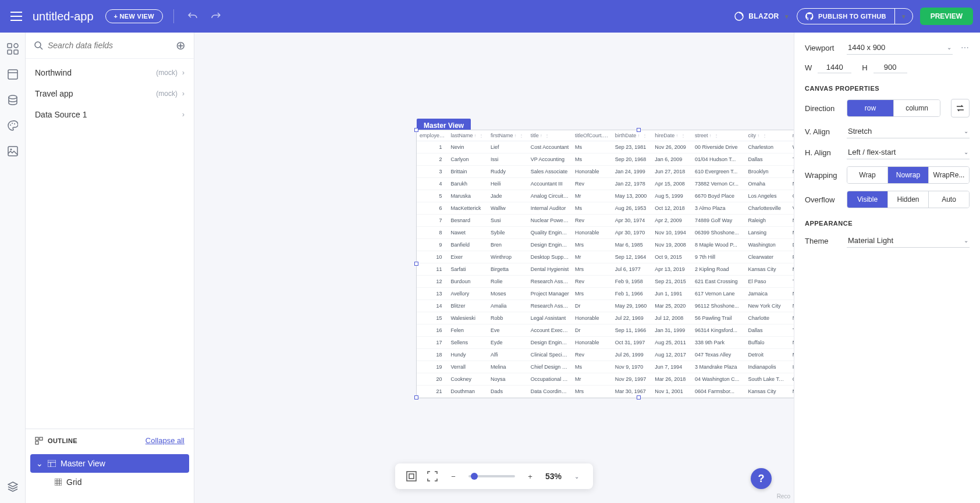  Describe the element at coordinates (917, 108) in the screenshot. I see `direction-column-button: column` at that location.